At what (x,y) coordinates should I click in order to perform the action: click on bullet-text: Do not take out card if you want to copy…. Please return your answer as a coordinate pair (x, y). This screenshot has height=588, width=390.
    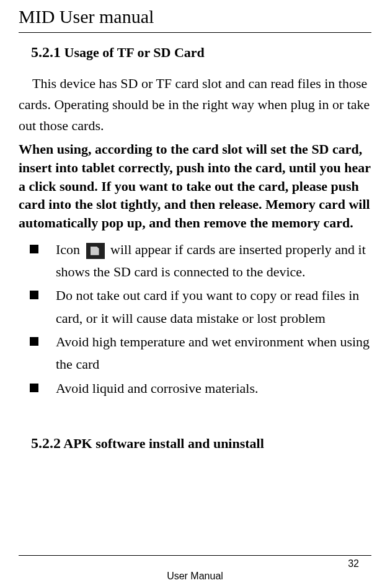
    Looking at the image, I should click on (207, 306).